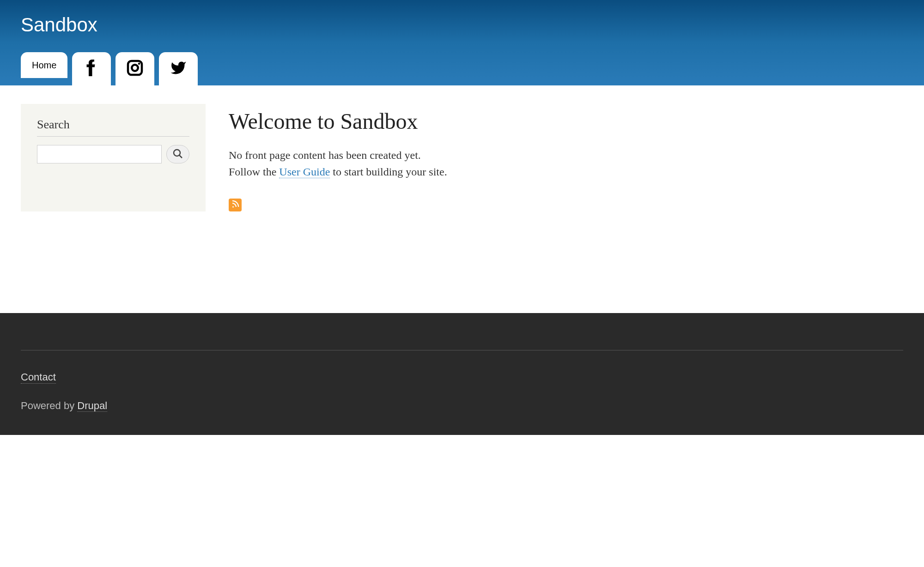 This screenshot has height=567, width=924. What do you see at coordinates (44, 65) in the screenshot?
I see `nav-home: Home` at bounding box center [44, 65].